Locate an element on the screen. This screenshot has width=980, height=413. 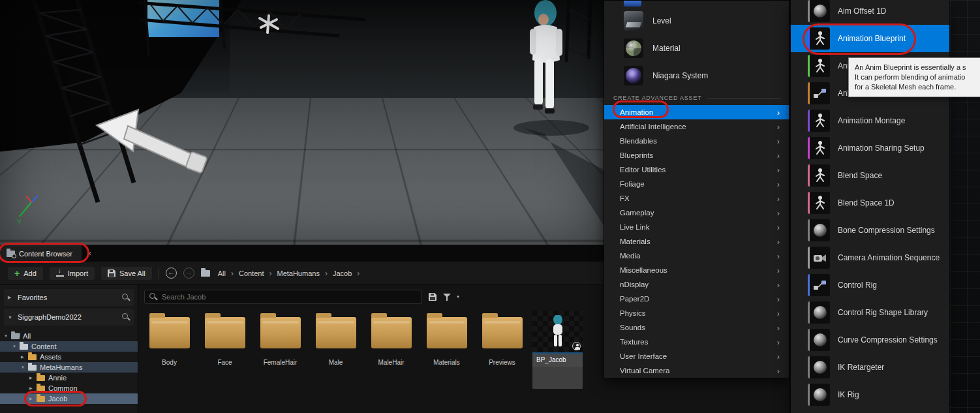
tree-item: All is located at coordinates (69, 336).